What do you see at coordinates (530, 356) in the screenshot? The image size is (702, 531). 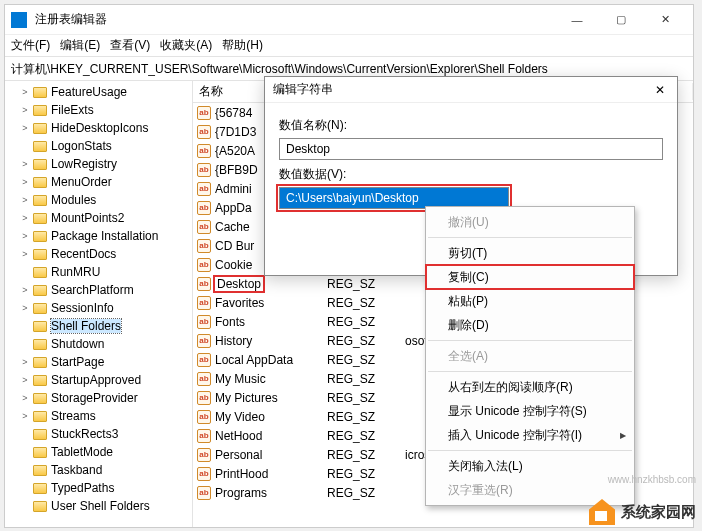 I see `ctx-selectall: 全选(A)` at bounding box center [530, 356].